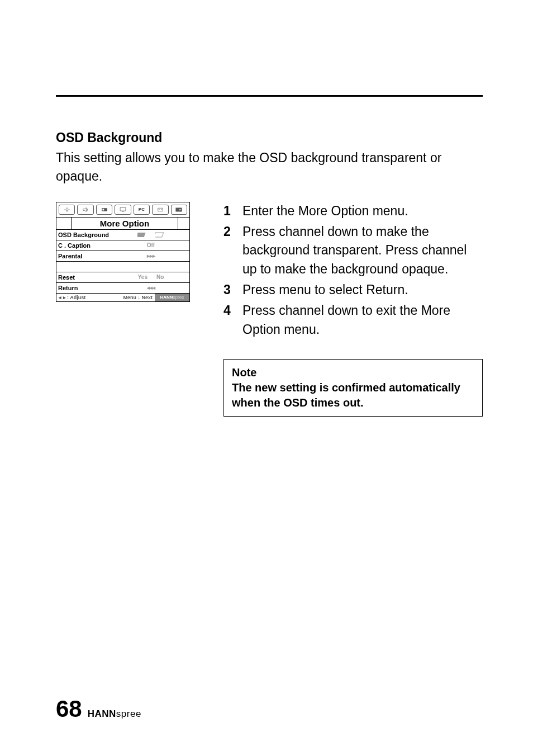  I want to click on osd-footer-adjust: ◂ ▸ : Adjust, so click(88, 297).